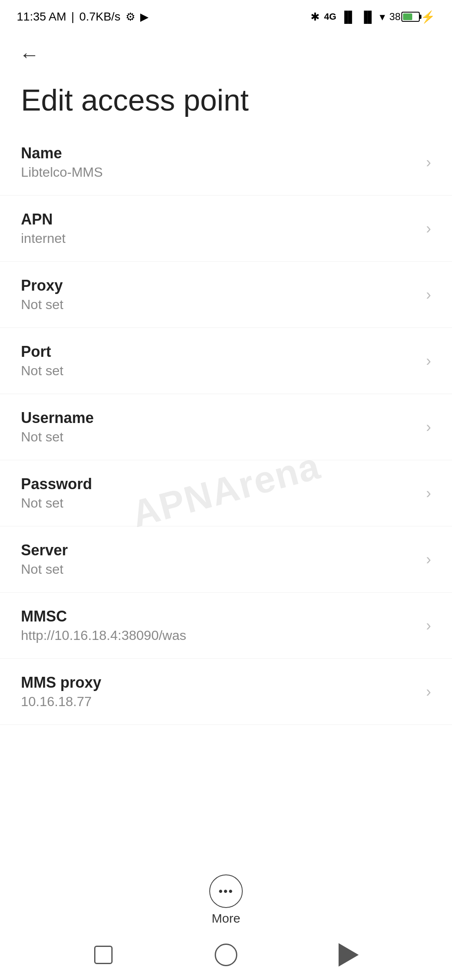 This screenshot has width=452, height=980. Describe the element at coordinates (83, 17) in the screenshot. I see `status-left: 11:35 AM | 0.7KB/s ⚙ ▶` at that location.